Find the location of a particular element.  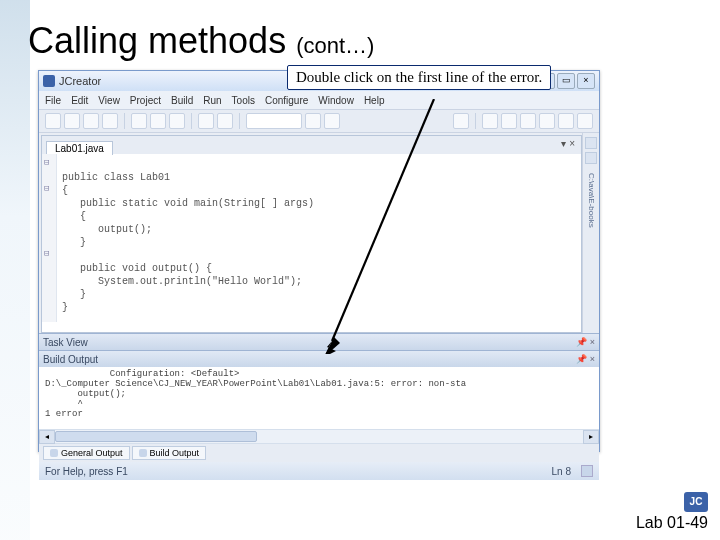

code-line: System.out.println("Hello World"); is located at coordinates (182, 282).